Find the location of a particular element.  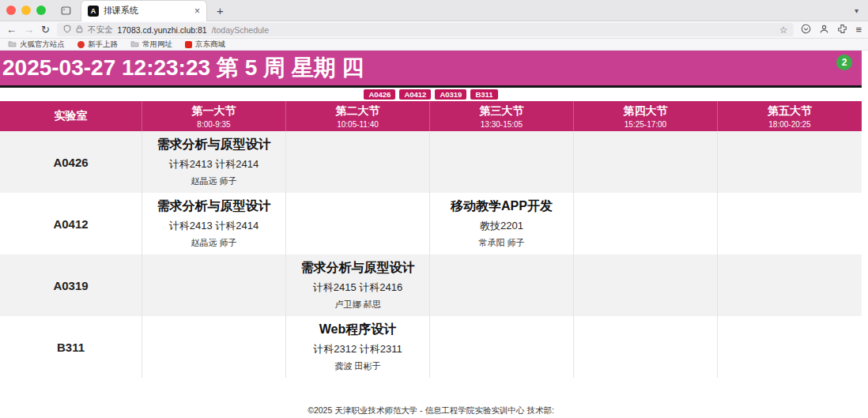

header-period-5: 第五大节 18:00-20:25 is located at coordinates (790, 116).